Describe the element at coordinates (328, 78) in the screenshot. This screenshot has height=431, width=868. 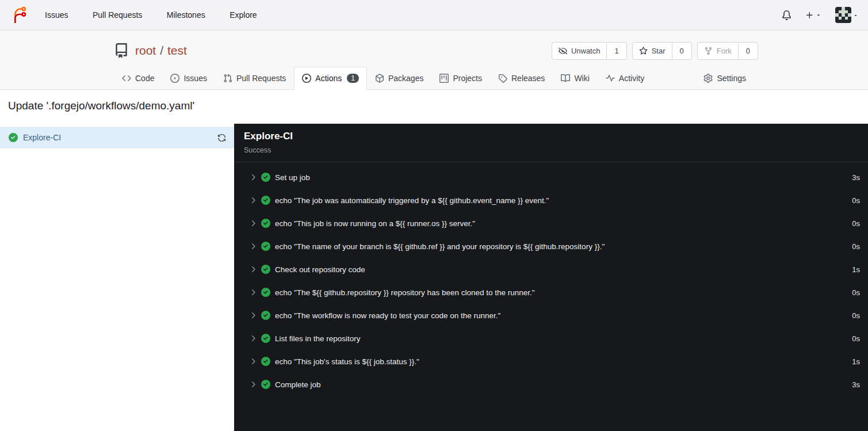
I see `tab-label: Actions` at that location.